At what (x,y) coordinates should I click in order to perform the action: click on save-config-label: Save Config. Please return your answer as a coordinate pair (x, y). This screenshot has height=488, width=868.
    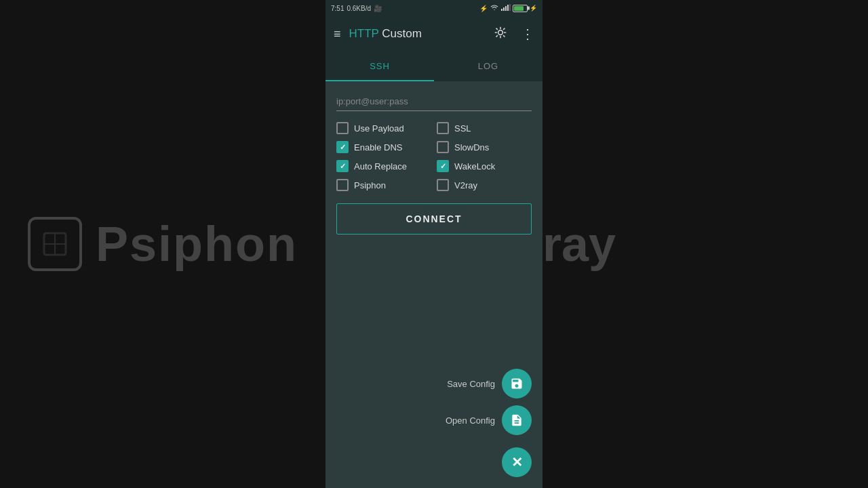
    Looking at the image, I should click on (471, 384).